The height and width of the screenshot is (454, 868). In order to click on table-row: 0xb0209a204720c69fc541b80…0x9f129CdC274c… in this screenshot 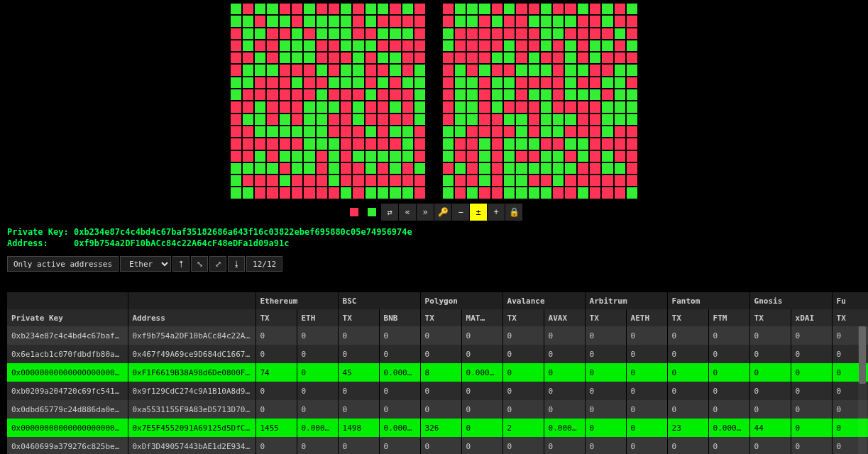, I will do `click(437, 391)`.